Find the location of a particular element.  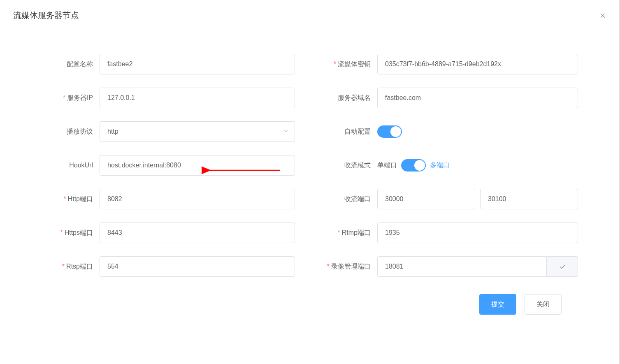

label-rtsp-port: Rtsp端口 is located at coordinates (71, 267).